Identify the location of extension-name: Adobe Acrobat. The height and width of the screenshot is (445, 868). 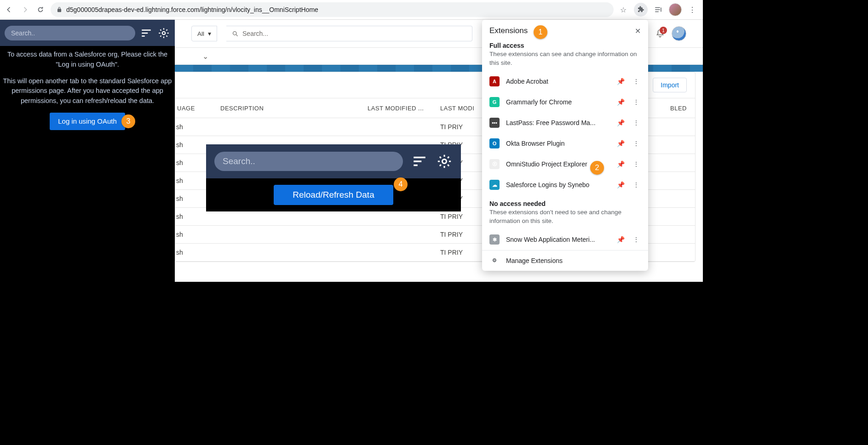
(558, 81).